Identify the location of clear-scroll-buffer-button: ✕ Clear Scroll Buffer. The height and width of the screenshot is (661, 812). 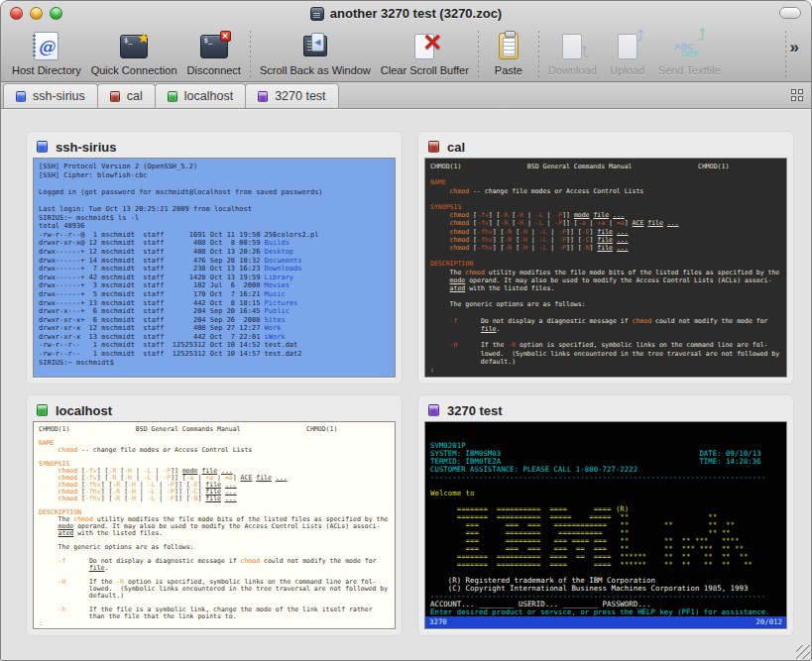
(424, 53).